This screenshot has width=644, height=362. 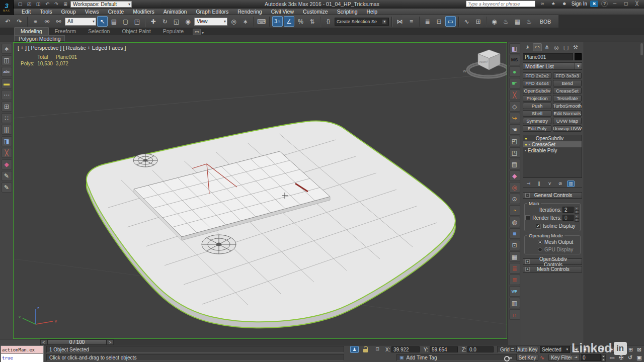 What do you see at coordinates (22, 350) in the screenshot?
I see `maxscript-mini-listener-macro: actionMan.ex` at bounding box center [22, 350].